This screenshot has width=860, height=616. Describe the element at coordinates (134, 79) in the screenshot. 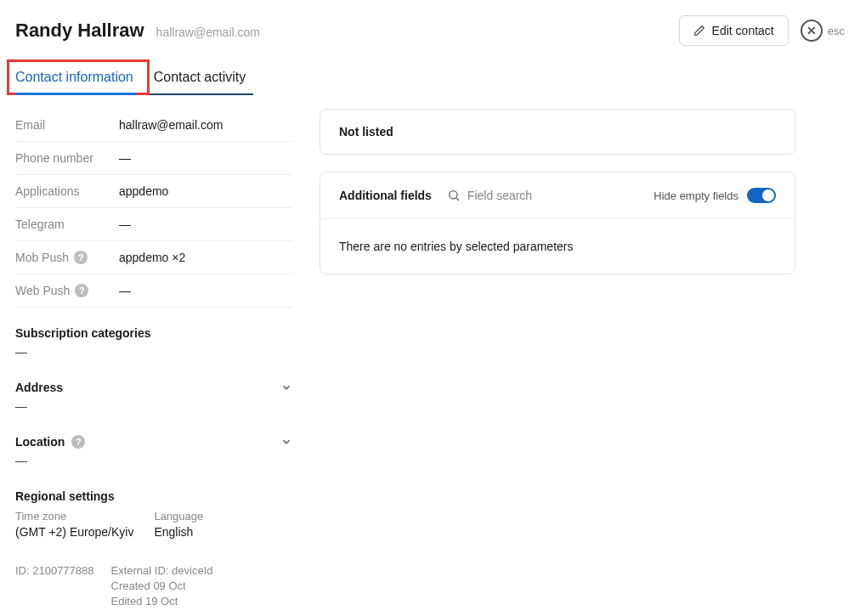

I see `tabs: Contact information Contact activity` at that location.